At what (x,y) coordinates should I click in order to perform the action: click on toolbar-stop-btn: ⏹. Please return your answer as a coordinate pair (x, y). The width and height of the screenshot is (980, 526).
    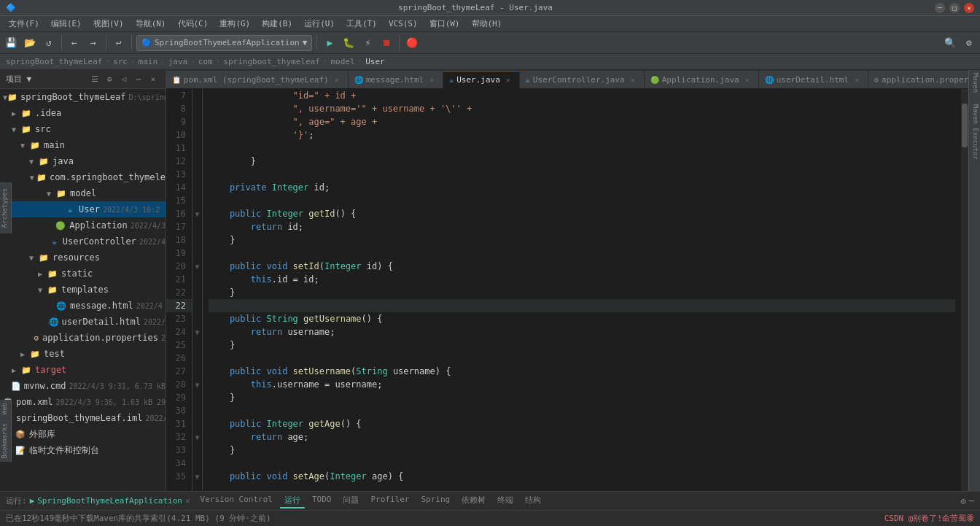
    Looking at the image, I should click on (386, 43).